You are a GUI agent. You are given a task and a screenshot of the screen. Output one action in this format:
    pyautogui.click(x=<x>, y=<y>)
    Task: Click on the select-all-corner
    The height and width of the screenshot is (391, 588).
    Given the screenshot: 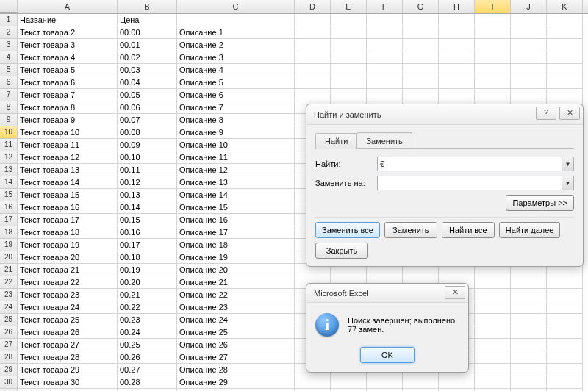 What is the action you would take?
    pyautogui.click(x=9, y=7)
    